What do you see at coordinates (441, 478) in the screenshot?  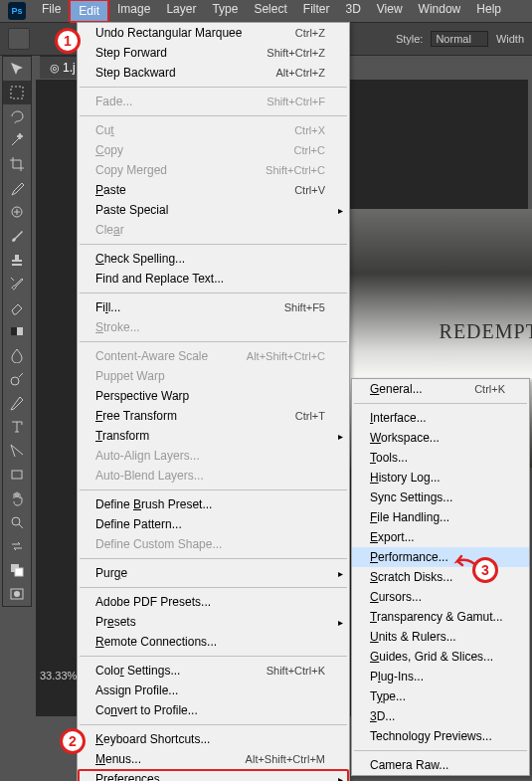 I see `pref-history-log: History Log...` at bounding box center [441, 478].